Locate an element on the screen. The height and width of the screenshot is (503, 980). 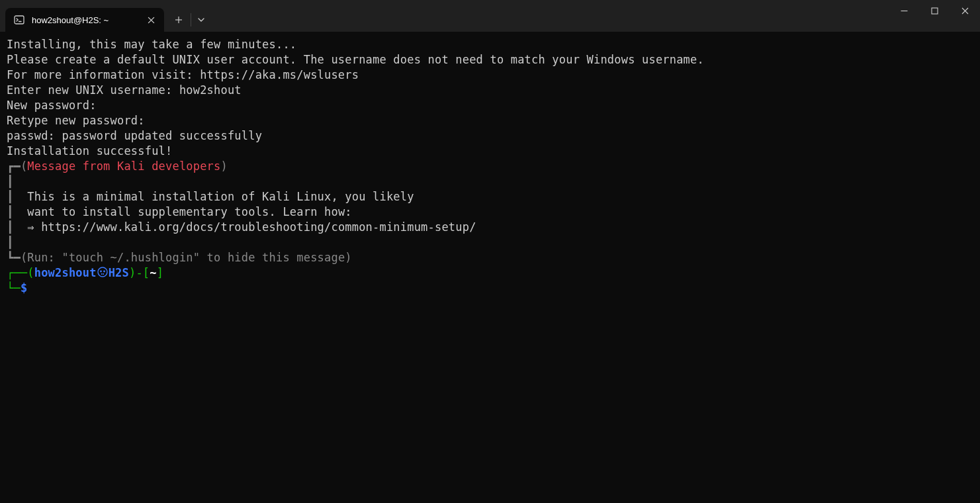
minimize-button is located at coordinates (904, 11).